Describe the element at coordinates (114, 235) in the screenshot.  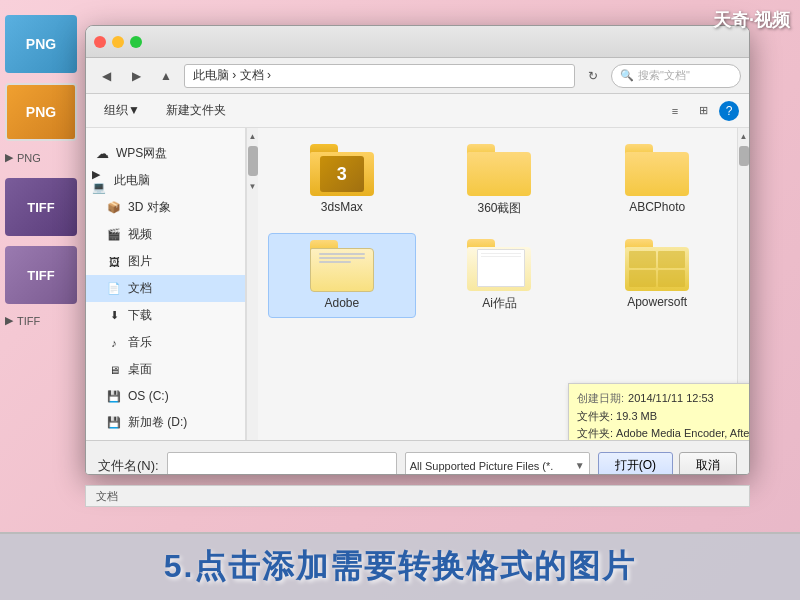
I see `video-icon: 🎬` at that location.